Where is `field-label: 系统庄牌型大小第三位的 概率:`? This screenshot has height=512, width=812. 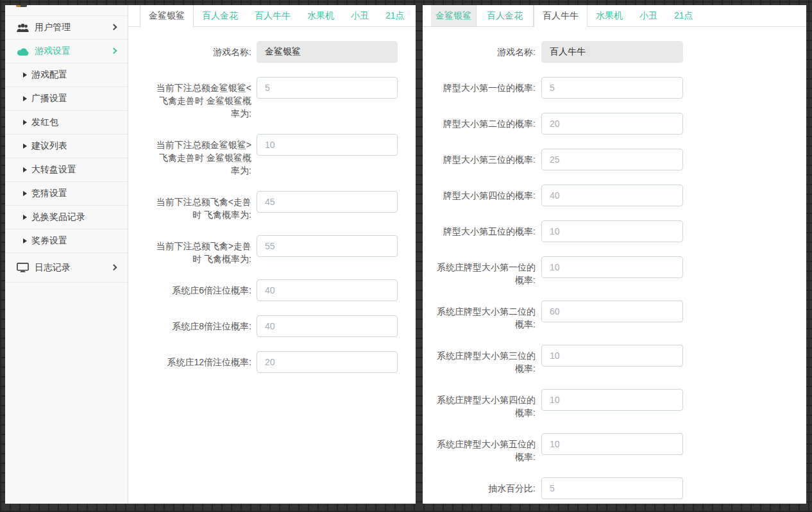
field-label: 系统庄牌型大小第三位的 概率: is located at coordinates (484, 360).